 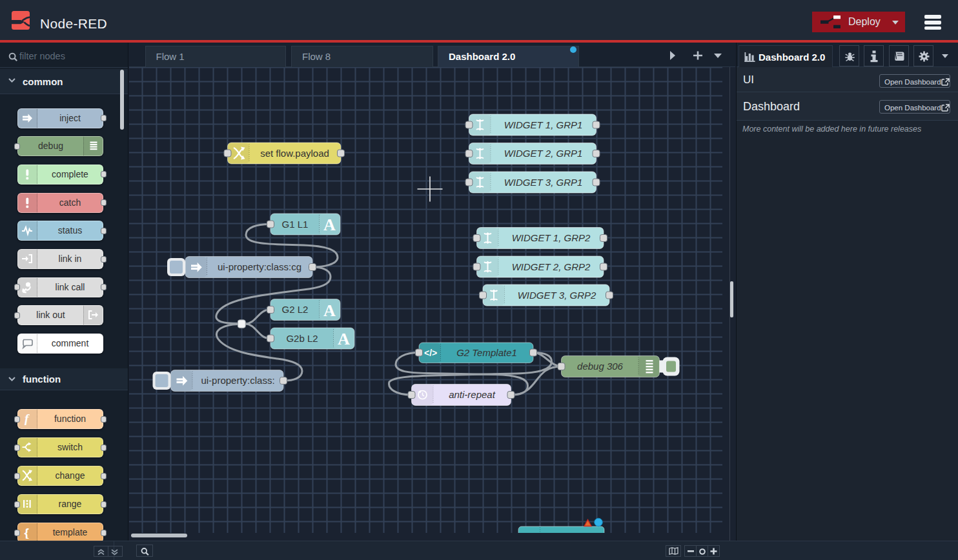 What do you see at coordinates (294, 154) in the screenshot?
I see `svg-text: set flow.payload` at bounding box center [294, 154].